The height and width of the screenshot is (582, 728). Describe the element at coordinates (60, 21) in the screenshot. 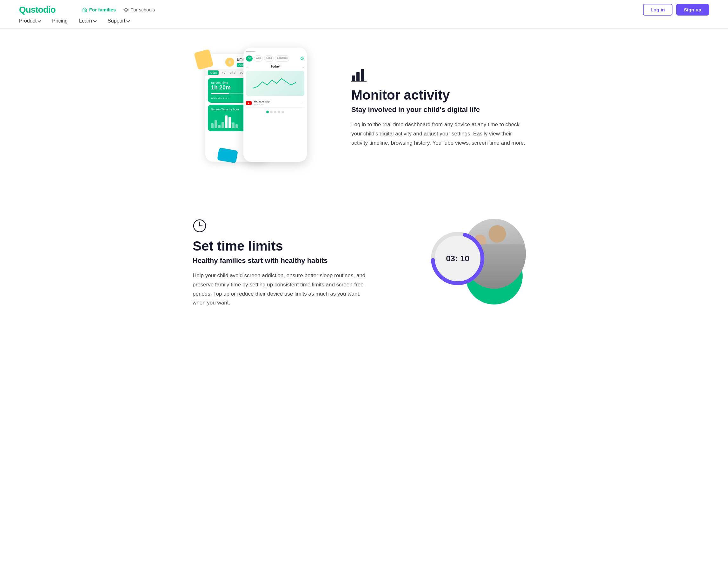

I see `pricing-label: Pricing` at that location.